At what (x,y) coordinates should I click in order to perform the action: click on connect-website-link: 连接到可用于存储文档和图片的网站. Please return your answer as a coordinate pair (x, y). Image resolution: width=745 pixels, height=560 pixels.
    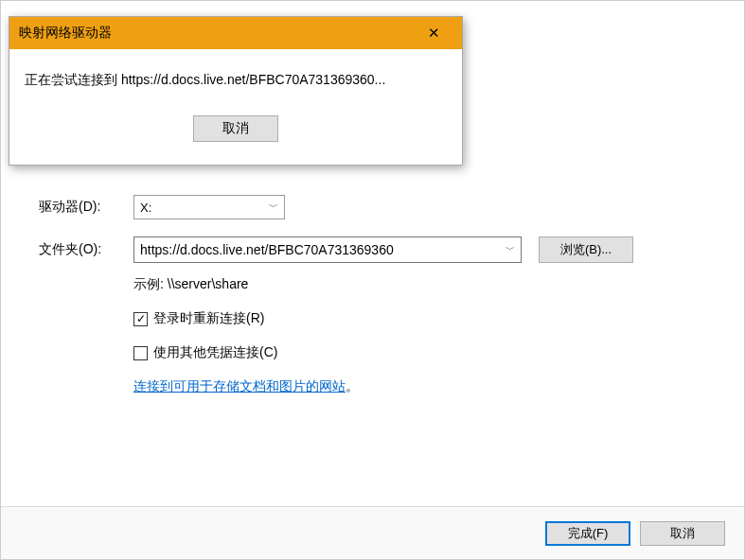
    Looking at the image, I should click on (239, 386).